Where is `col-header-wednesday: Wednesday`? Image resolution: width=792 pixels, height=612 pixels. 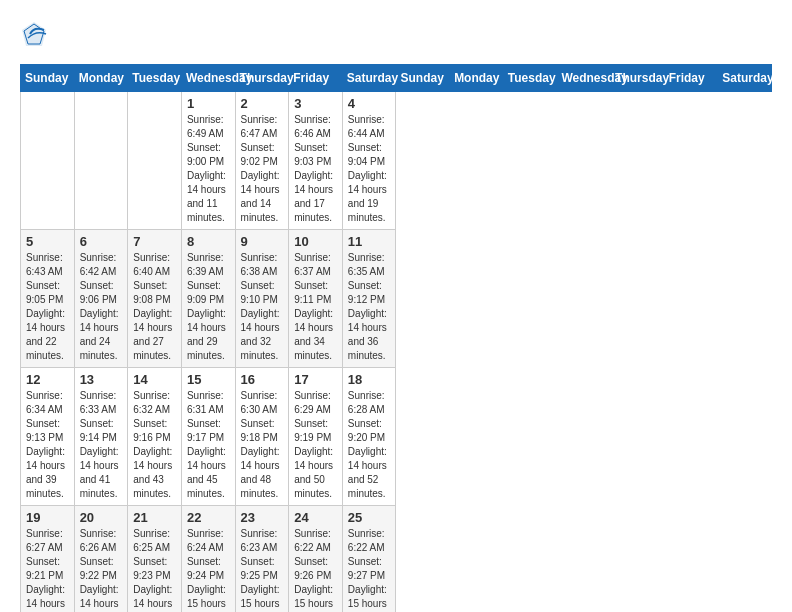 col-header-wednesday: Wednesday is located at coordinates (584, 78).